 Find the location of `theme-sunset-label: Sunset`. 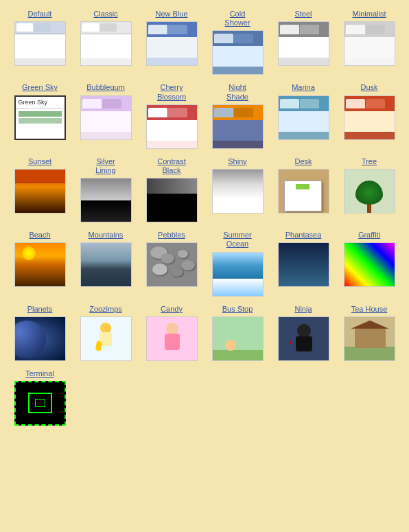

theme-sunset-label: Sunset is located at coordinates (40, 162).